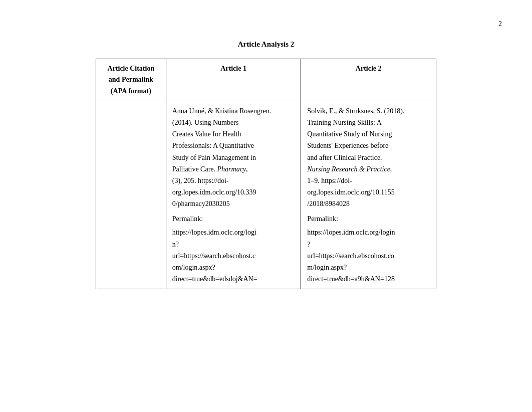 This screenshot has width=532, height=412. Describe the element at coordinates (500, 24) in the screenshot. I see `page-number: 2` at that location.